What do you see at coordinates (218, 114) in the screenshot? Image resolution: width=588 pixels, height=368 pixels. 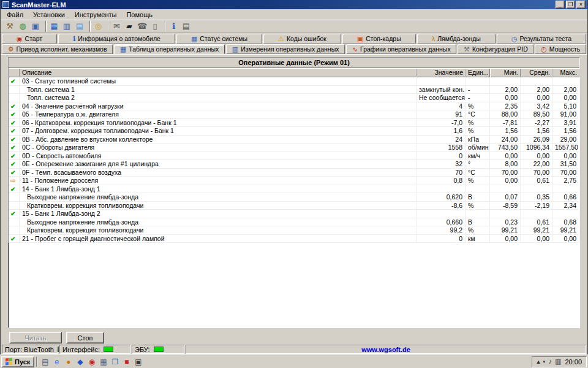 I see `cell-description: 05 - Температура о.ж. двигателя` at bounding box center [218, 114].